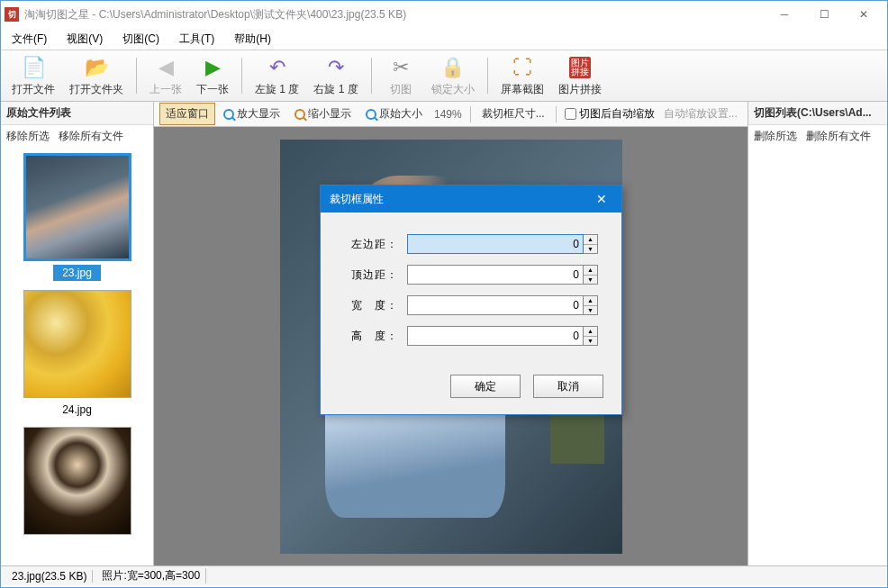  What do you see at coordinates (277, 76) in the screenshot?
I see `rotate-left-button: ↶ 左旋 1 度` at bounding box center [277, 76].